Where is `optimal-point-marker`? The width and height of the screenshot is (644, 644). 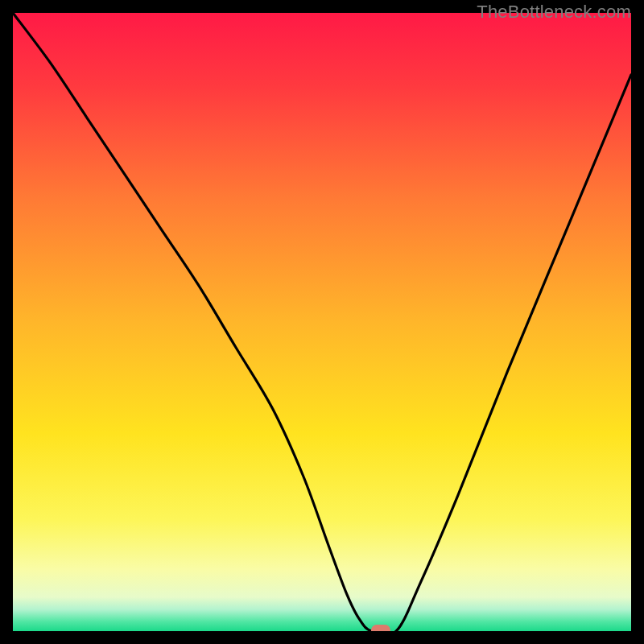 optimal-point-marker is located at coordinates (381, 628).